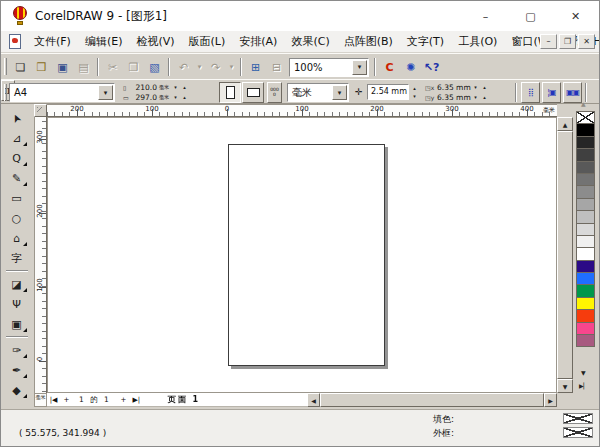  What do you see at coordinates (66, 400) in the screenshot?
I see `add-page-before-button: +` at bounding box center [66, 400].